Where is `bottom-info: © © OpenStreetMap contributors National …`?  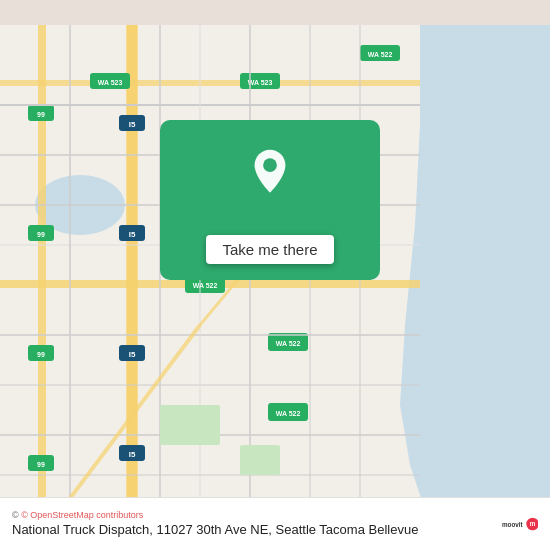
bottom-info: © © OpenStreetMap contributors National … is located at coordinates (252, 524).